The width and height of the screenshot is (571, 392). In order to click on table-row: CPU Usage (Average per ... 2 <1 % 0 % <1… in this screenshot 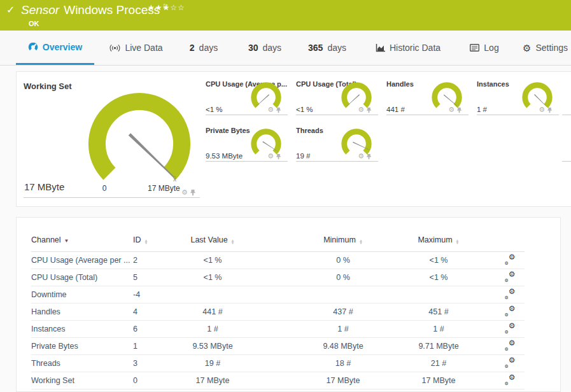, I will do `click(278, 261)`.